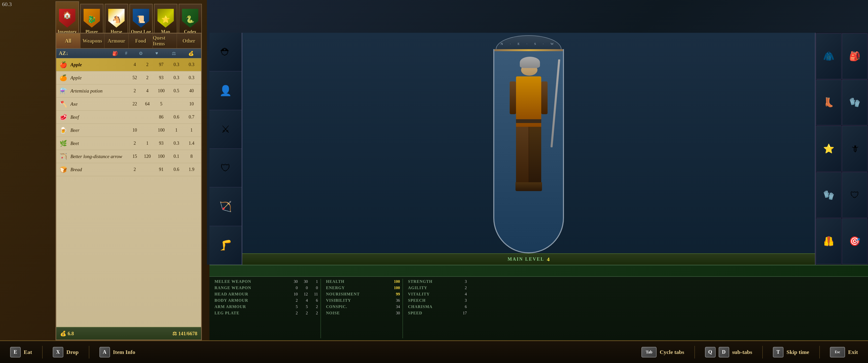  Describe the element at coordinates (161, 130) in the screenshot. I see `item-cond: 100` at that location.